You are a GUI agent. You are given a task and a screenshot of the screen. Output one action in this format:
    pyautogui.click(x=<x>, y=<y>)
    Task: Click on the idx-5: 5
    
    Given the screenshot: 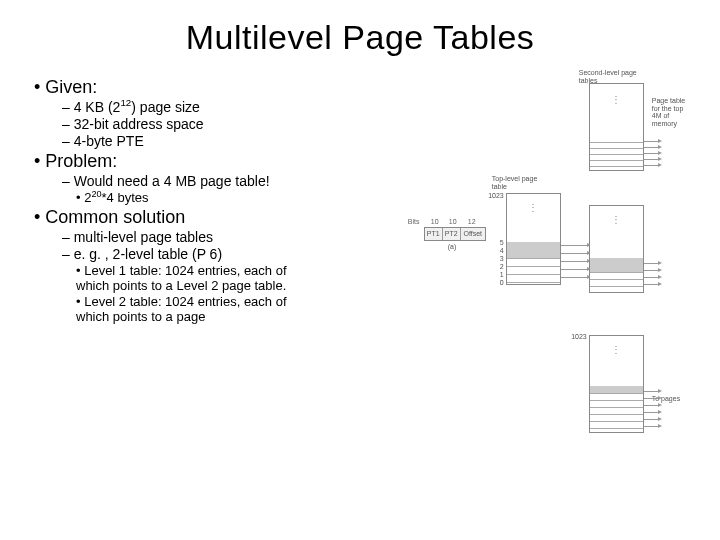 What is the action you would take?
    pyautogui.click(x=499, y=242)
    